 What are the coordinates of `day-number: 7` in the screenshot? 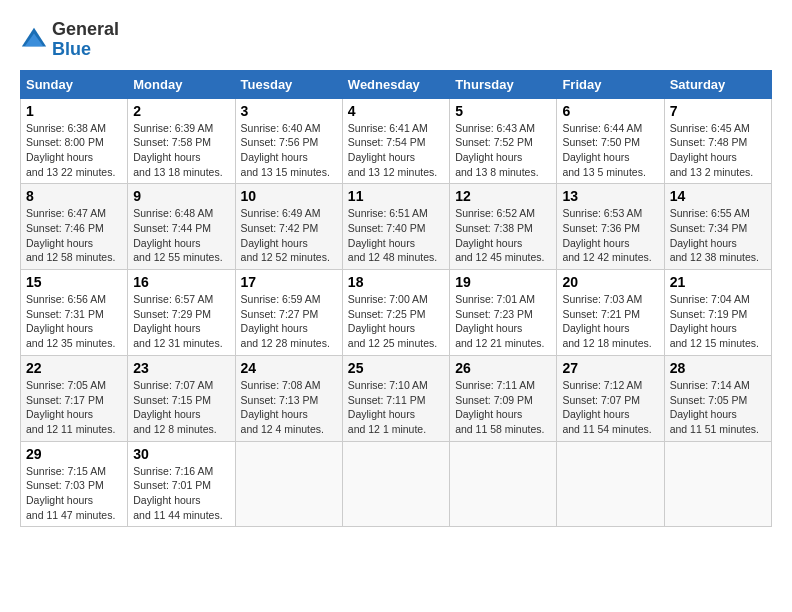 It's located at (718, 111).